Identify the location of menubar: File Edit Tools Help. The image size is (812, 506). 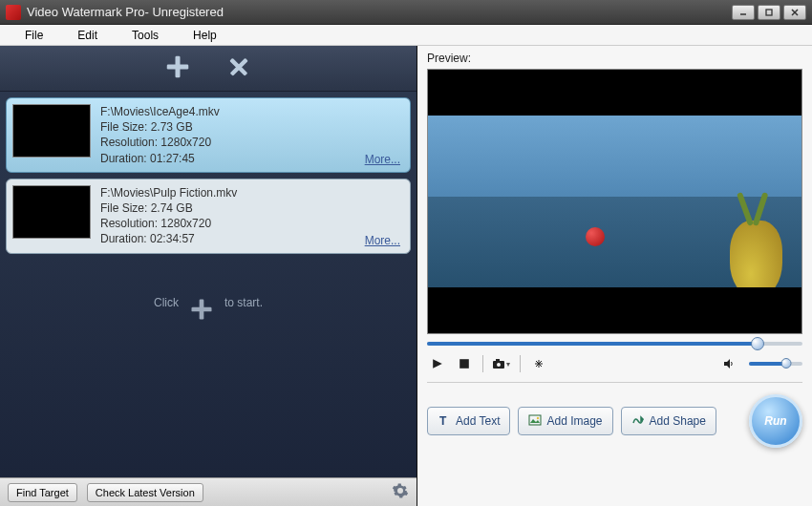
(406, 35).